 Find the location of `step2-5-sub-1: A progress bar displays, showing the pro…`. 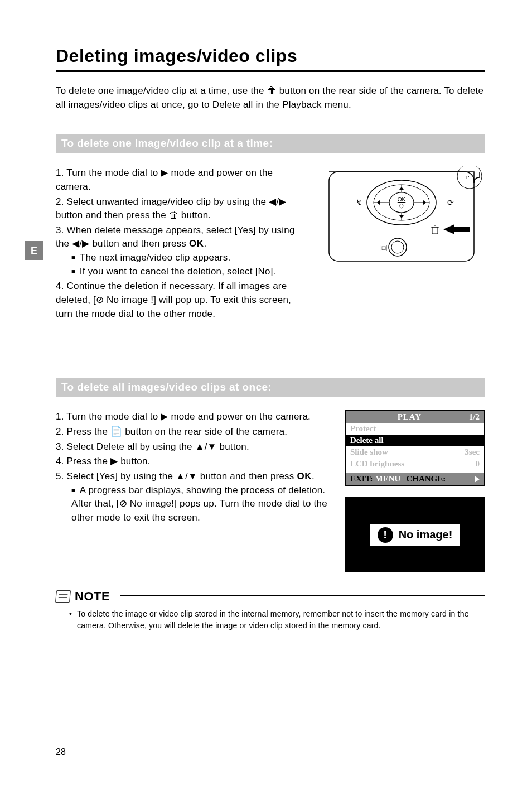

step2-5-sub-1: A progress bar displays, showing the pro… is located at coordinates (203, 504).